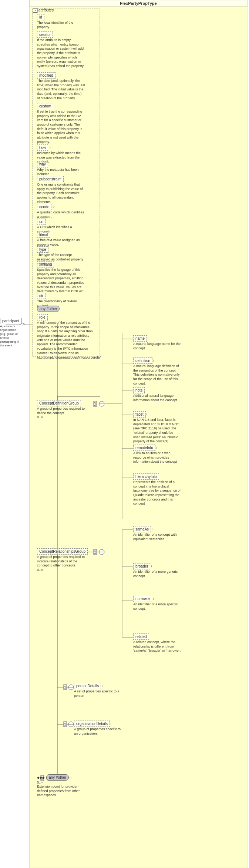 The height and width of the screenshot is (868, 249). What do you see at coordinates (143, 361) in the screenshot?
I see `right-definition-box: definition` at bounding box center [143, 361].